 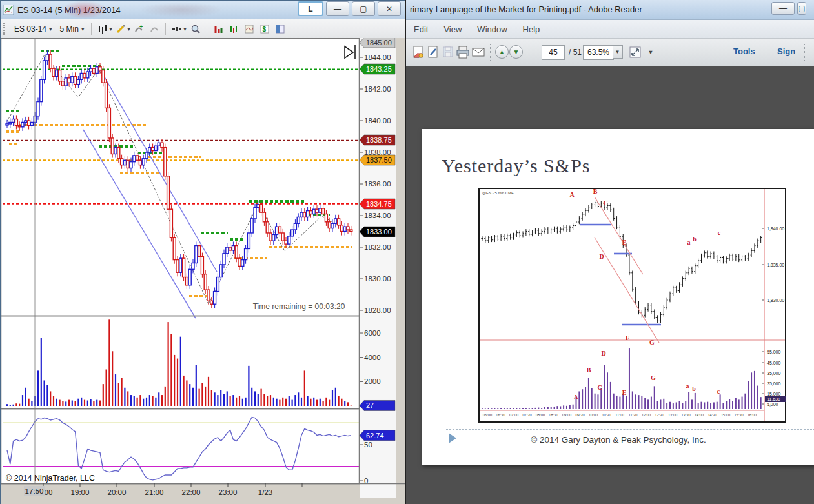 I want to click on svg-text: C, so click(x=605, y=203).